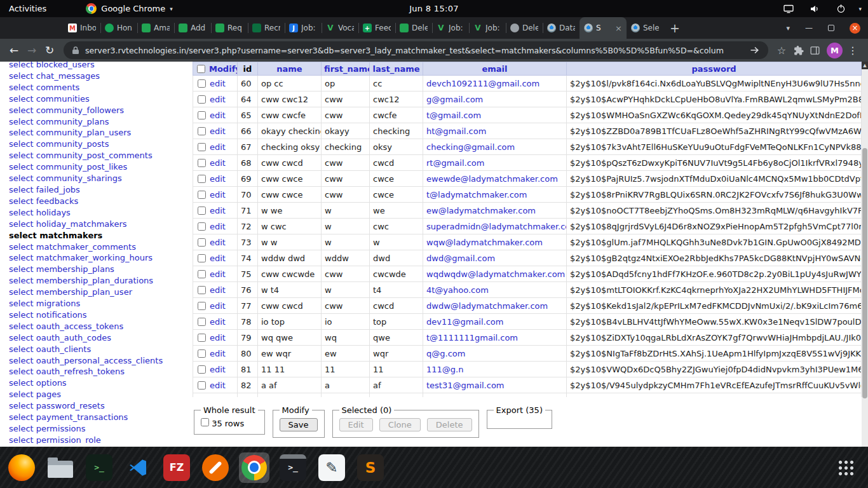  What do you see at coordinates (645, 28) in the screenshot?
I see `browser-tab: Sele` at bounding box center [645, 28].